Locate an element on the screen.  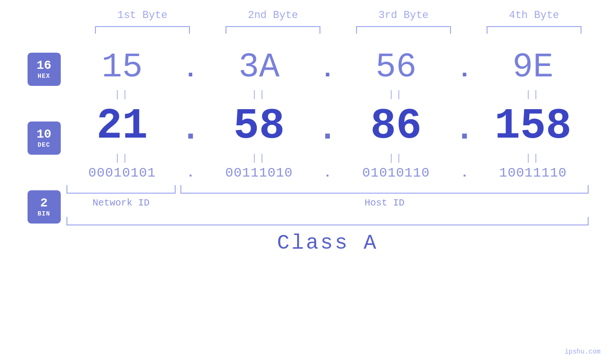
hex-val-3: 56 is located at coordinates (396, 67).